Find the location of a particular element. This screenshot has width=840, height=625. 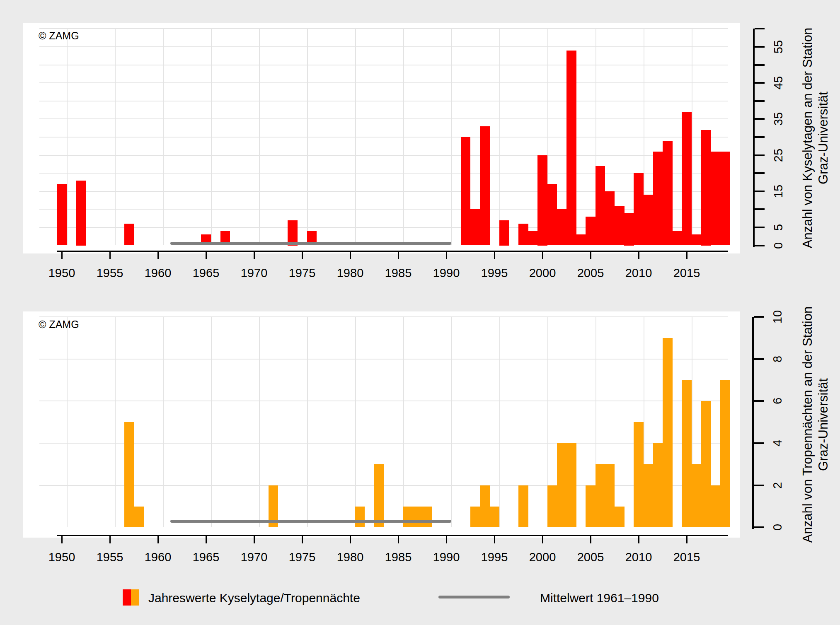

y-tick-label-55: 55 is located at coordinates (778, 47).